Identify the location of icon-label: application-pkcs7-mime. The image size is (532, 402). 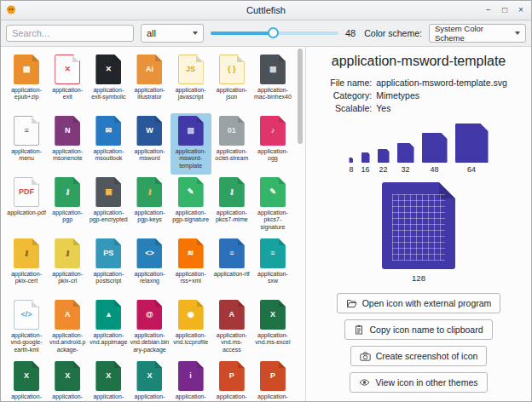
(232, 216).